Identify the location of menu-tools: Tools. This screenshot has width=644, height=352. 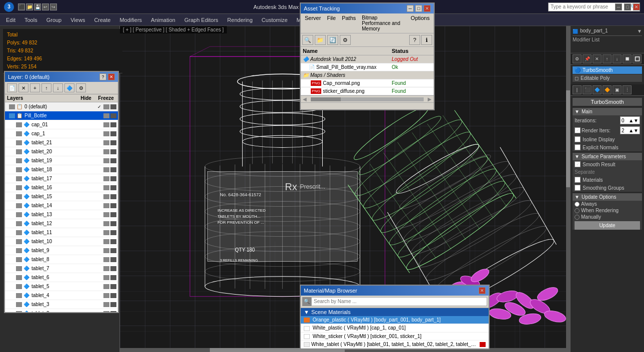
(31, 20).